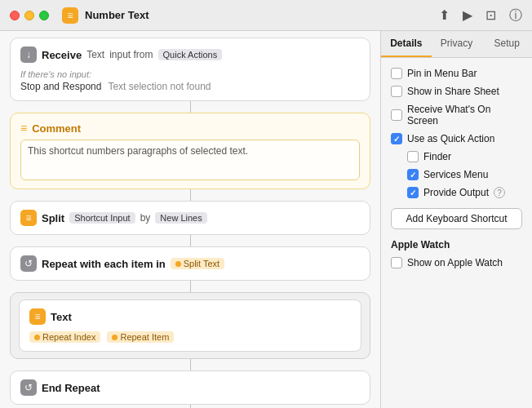 The height and width of the screenshot is (408, 532). What do you see at coordinates (190, 55) in the screenshot?
I see `receive-card-header: ↓ Receive Text input from Quick Actions` at bounding box center [190, 55].